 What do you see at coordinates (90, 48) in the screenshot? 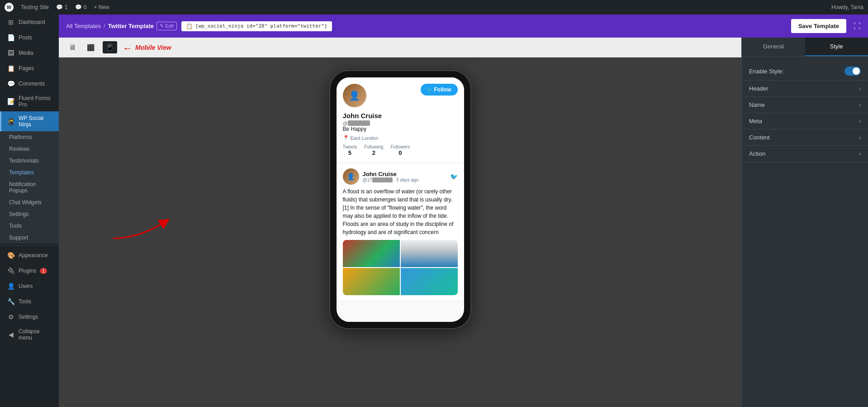
I see `tablet-icon: ⬛` at bounding box center [90, 48].